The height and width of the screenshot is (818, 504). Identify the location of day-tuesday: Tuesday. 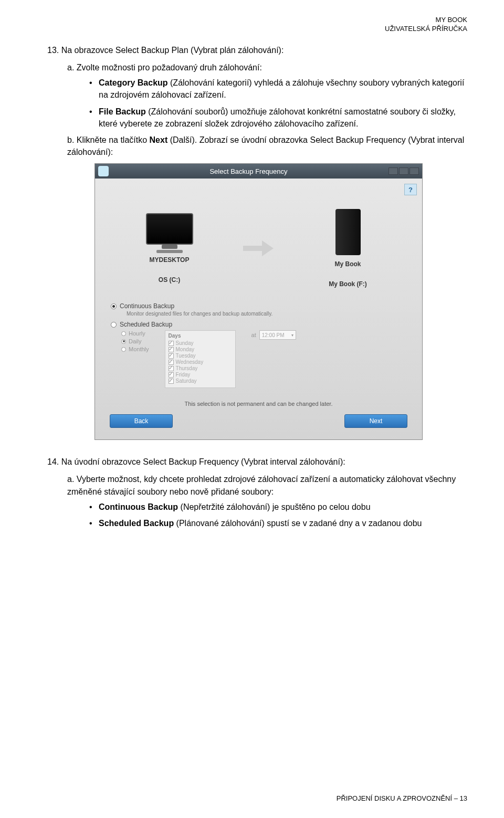
(201, 356).